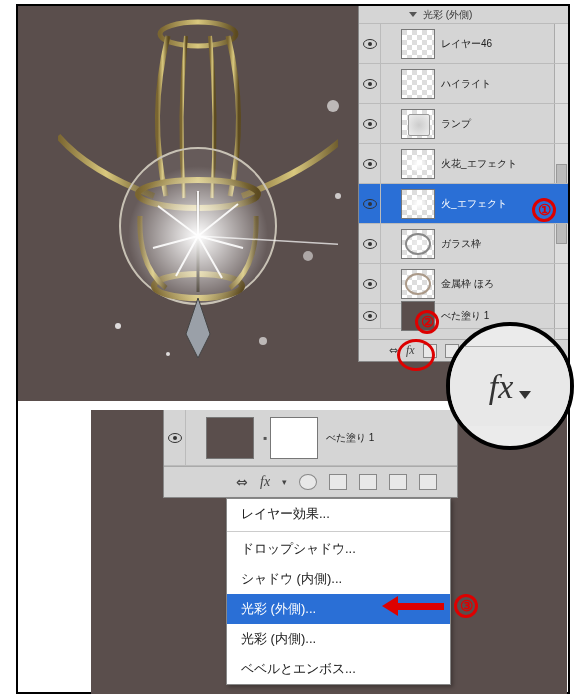  What do you see at coordinates (464, 124) in the screenshot?
I see `layer-row: ランプ` at bounding box center [464, 124].